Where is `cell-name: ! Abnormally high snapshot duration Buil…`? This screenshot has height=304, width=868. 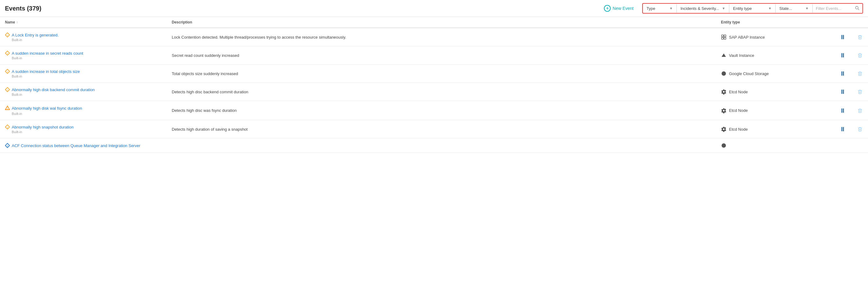
cell-name: ! Abnormally high snapshot duration Buil… is located at coordinates (88, 129).